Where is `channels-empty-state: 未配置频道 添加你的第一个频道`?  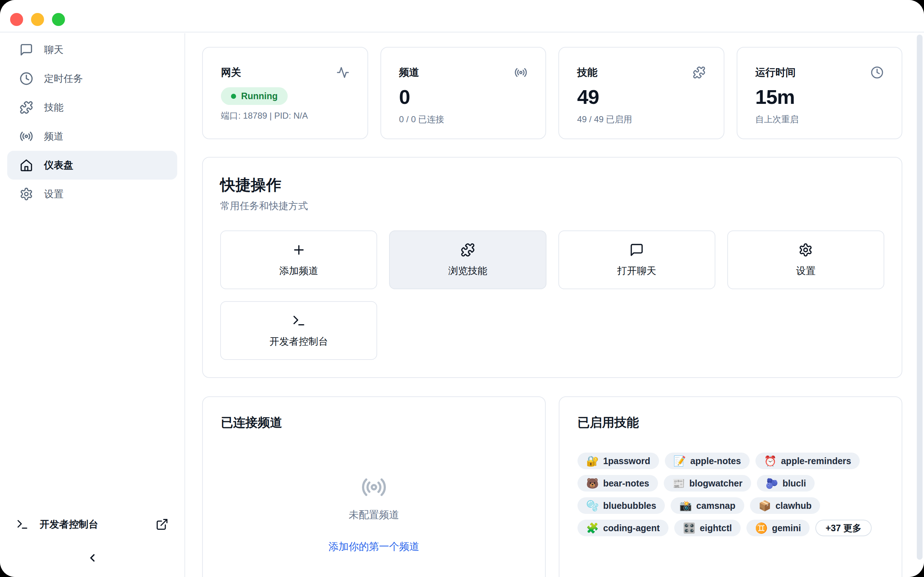
channels-empty-state: 未配置频道 添加你的第一个频道 is located at coordinates (374, 514).